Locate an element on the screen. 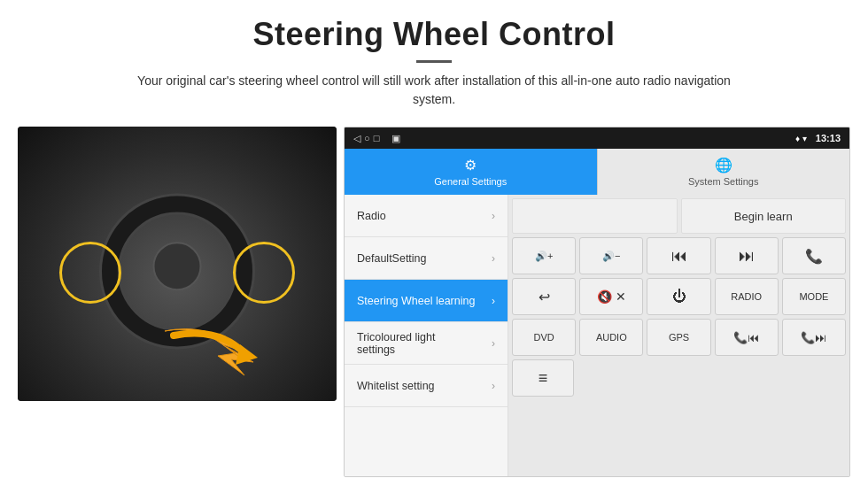 This screenshot has height=486, width=868. prev-track-icon: ⏮ is located at coordinates (679, 257).